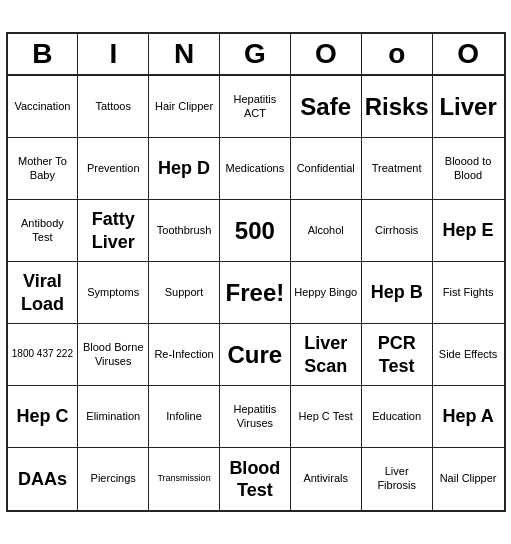  What do you see at coordinates (326, 107) in the screenshot?
I see `cell-label: Safe` at bounding box center [326, 107].